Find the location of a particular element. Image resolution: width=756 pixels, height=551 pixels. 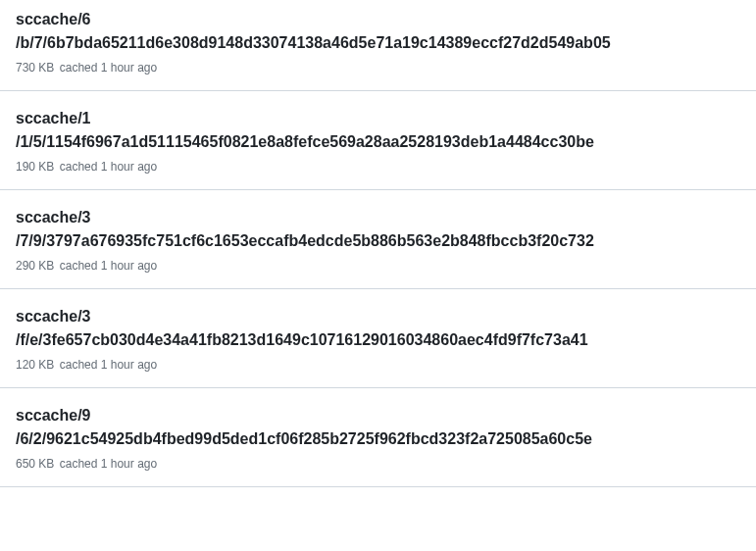

cache-title: sccache/9 /6/2/9621c54925db4fbed99d5ded1… is located at coordinates (378, 427).